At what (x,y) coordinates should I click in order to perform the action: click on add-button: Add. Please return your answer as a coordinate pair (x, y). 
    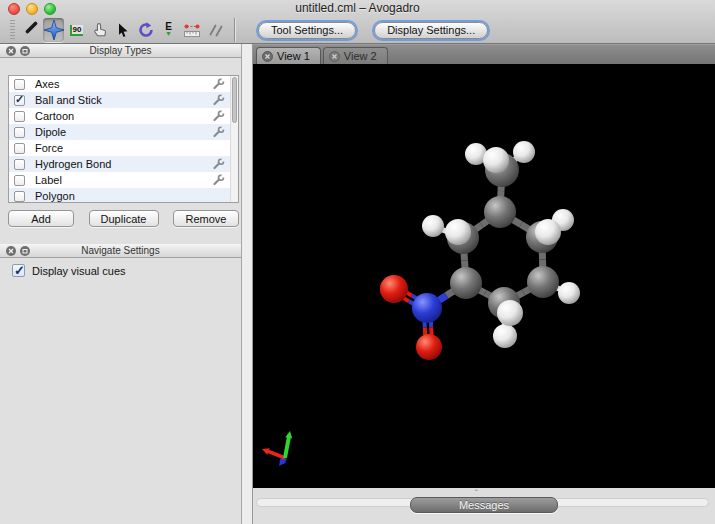
    Looking at the image, I should click on (41, 218).